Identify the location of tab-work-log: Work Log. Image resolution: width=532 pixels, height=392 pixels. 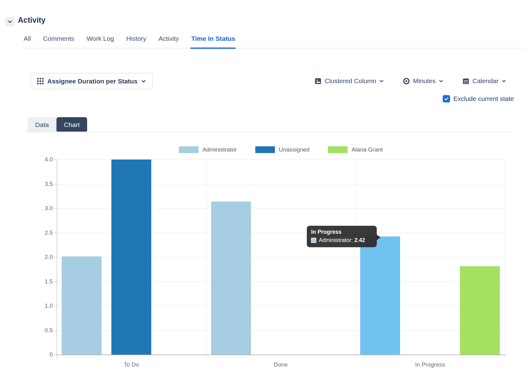
(100, 40).